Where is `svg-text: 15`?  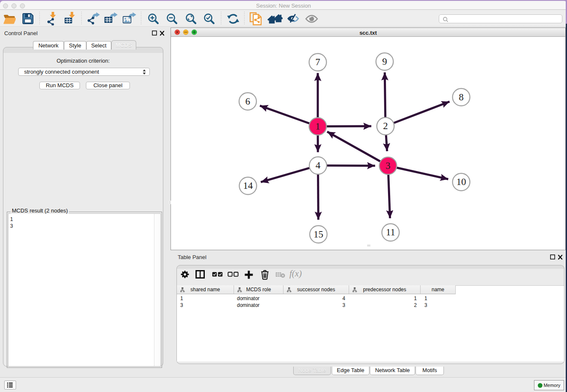 svg-text: 15 is located at coordinates (318, 235).